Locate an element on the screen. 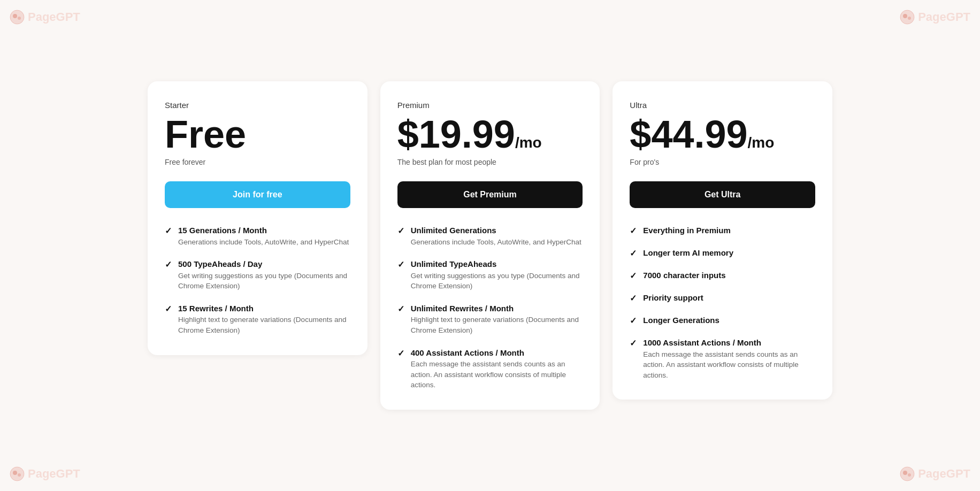  list-item: ✓ Unlimited Rewrites / Month Highlight t… is located at coordinates (490, 320).